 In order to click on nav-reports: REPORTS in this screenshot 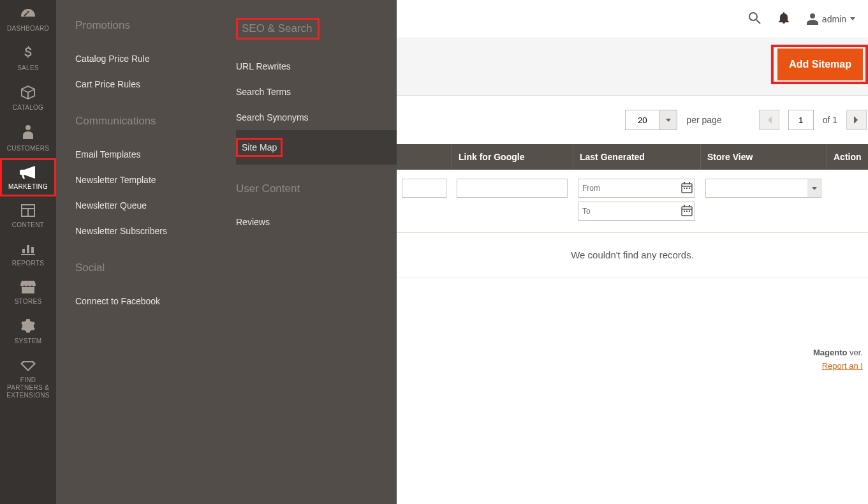, I will do `click(28, 254)`.